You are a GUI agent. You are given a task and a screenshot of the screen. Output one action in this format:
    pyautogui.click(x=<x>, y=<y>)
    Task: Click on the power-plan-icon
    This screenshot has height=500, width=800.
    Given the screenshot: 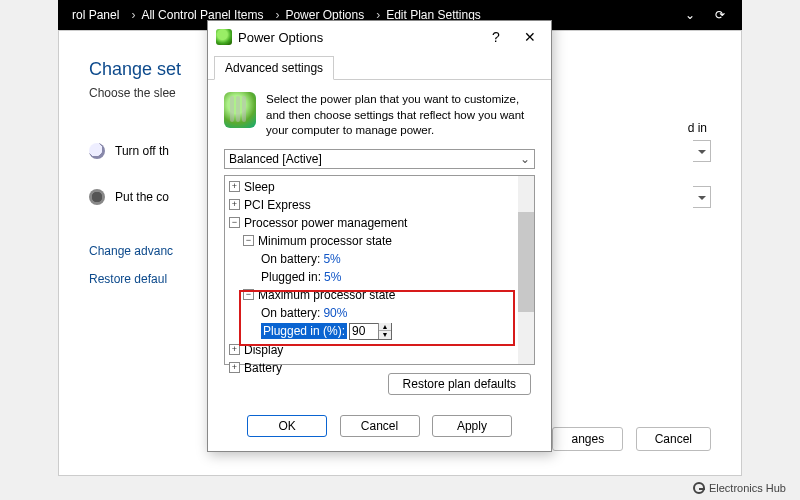 What is the action you would take?
    pyautogui.click(x=224, y=37)
    